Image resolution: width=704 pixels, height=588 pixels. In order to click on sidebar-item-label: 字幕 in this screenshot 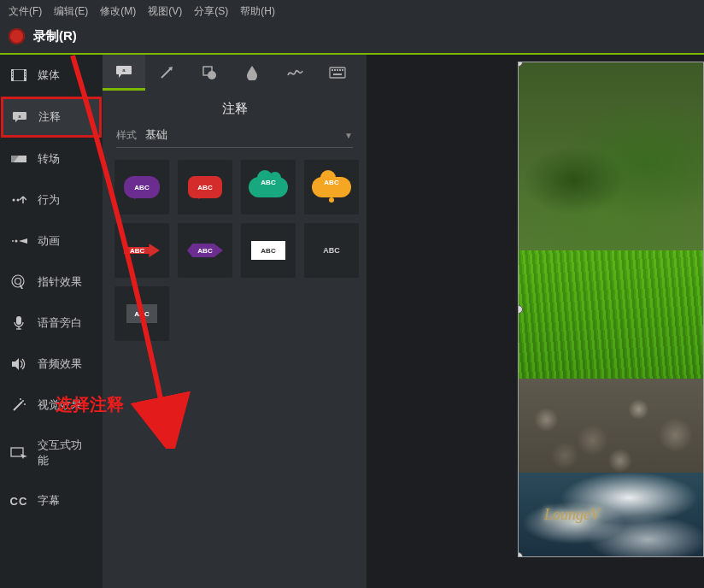, I will do `click(49, 501)`.